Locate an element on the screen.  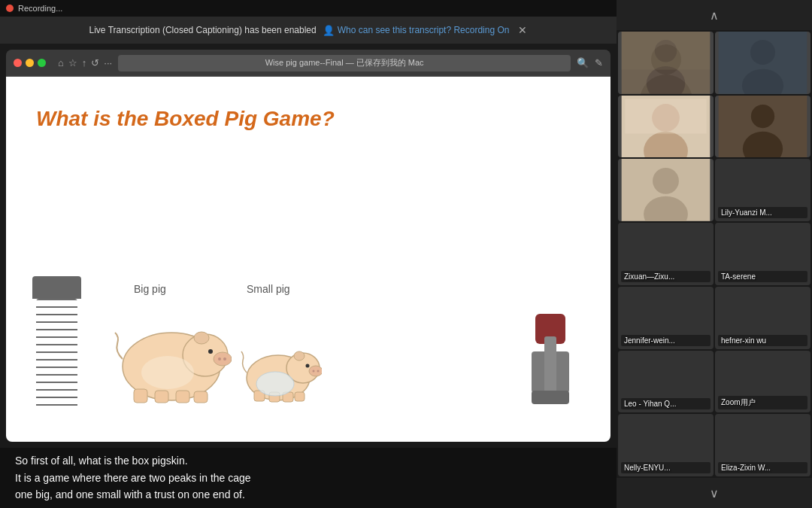
small-pig-label: Small pig is located at coordinates (268, 289).